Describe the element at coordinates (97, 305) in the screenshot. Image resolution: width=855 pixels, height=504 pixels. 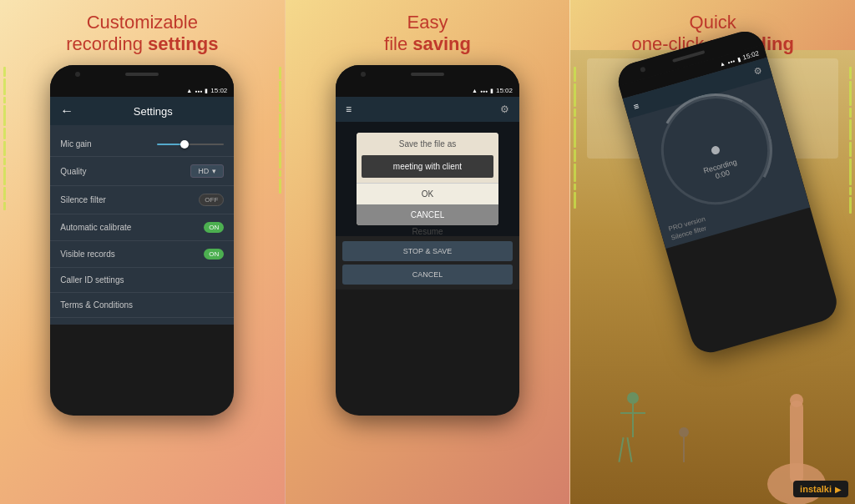
I see `terms-label: Terms & Conditions` at that location.